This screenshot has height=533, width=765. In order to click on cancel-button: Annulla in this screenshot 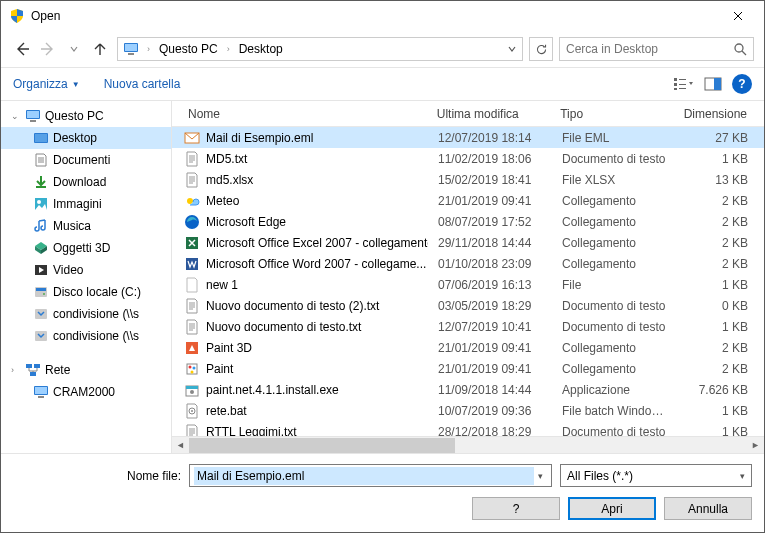, I will do `click(708, 508)`.